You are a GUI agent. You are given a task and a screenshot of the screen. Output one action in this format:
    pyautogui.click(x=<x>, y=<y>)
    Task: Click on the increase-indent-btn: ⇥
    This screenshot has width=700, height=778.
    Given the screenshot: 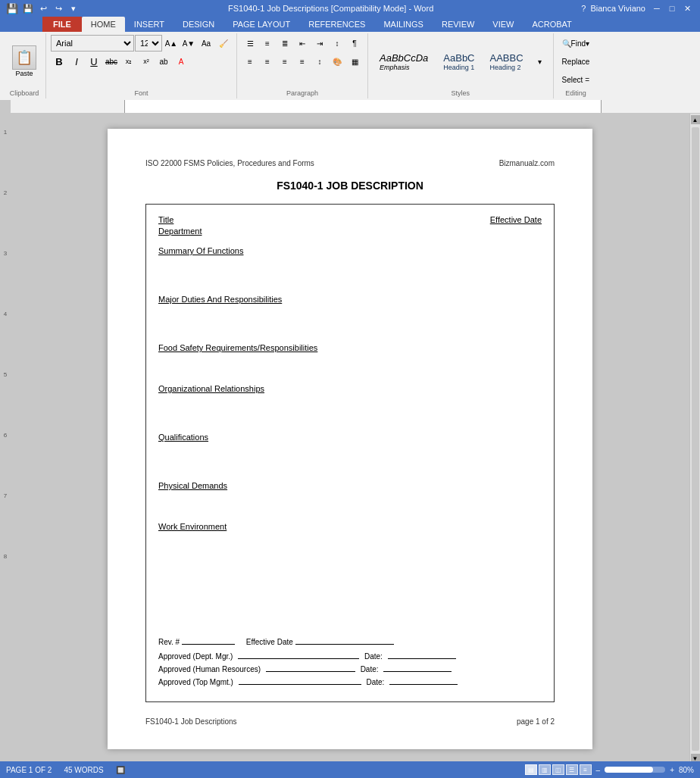 What is the action you would take?
    pyautogui.click(x=320, y=43)
    